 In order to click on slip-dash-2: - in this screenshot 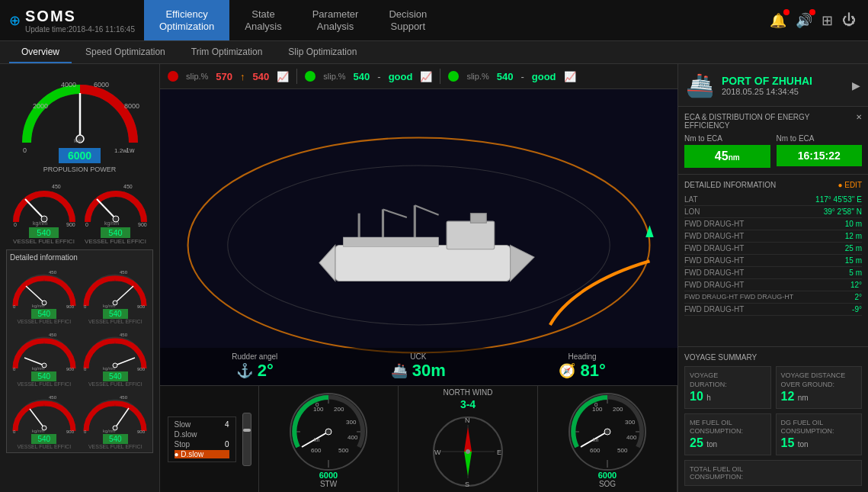, I will do `click(379, 76)`.